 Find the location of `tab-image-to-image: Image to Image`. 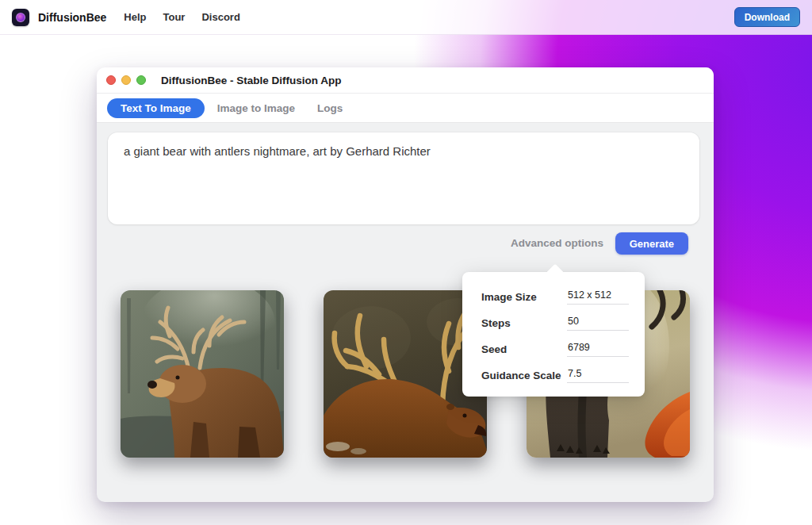

tab-image-to-image: Image to Image is located at coordinates (256, 108).